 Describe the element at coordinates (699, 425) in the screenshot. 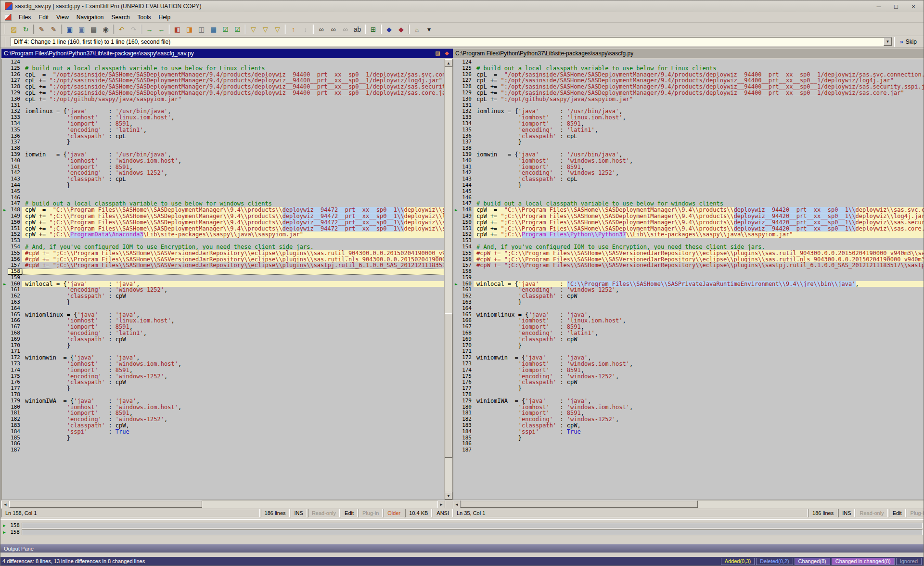

I see `code-line-text: 'classpath' : cpW,` at that location.